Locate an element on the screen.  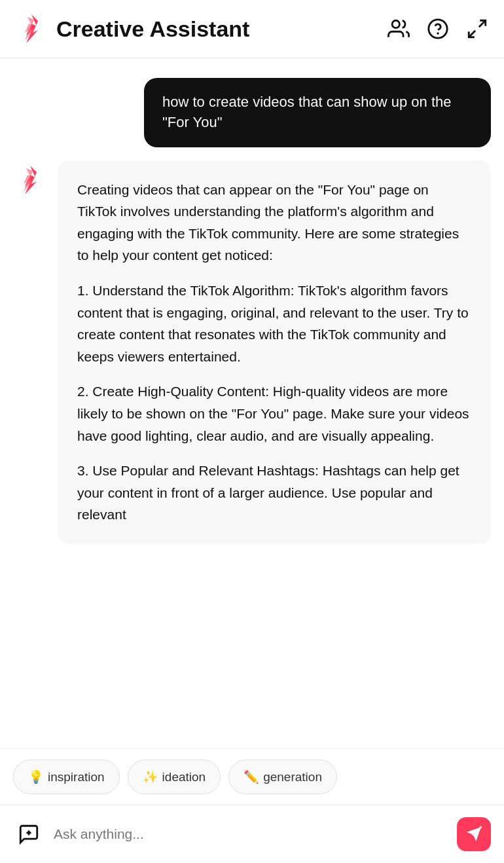
generation-label: generation is located at coordinates (293, 777).